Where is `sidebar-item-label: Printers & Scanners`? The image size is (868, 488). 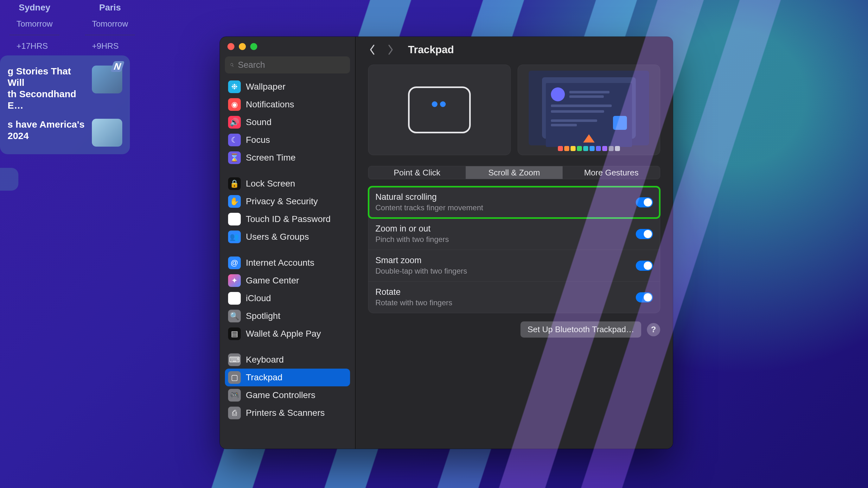
sidebar-item-label: Printers & Scanners is located at coordinates (285, 413).